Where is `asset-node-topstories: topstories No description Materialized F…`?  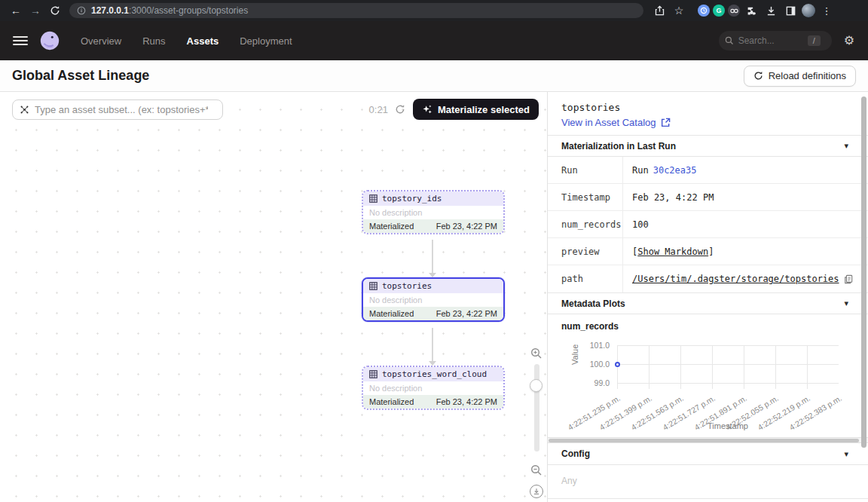 asset-node-topstories: topstories No description Materialized F… is located at coordinates (433, 300).